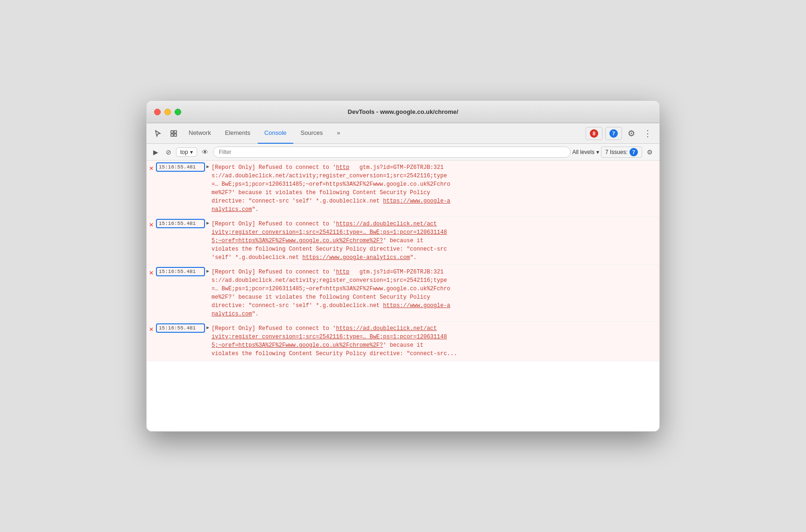 Image resolution: width=806 pixels, height=532 pixels. What do you see at coordinates (169, 152) in the screenshot?
I see `clear-button: ⊘` at bounding box center [169, 152].